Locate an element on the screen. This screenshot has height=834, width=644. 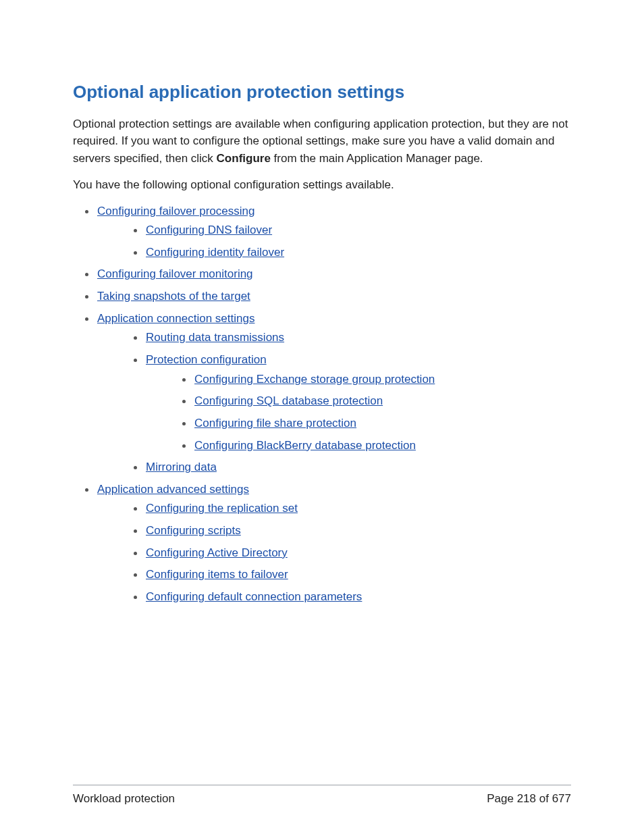
link-configuring-dns-failover: Configuring DNS failover is located at coordinates (209, 230).